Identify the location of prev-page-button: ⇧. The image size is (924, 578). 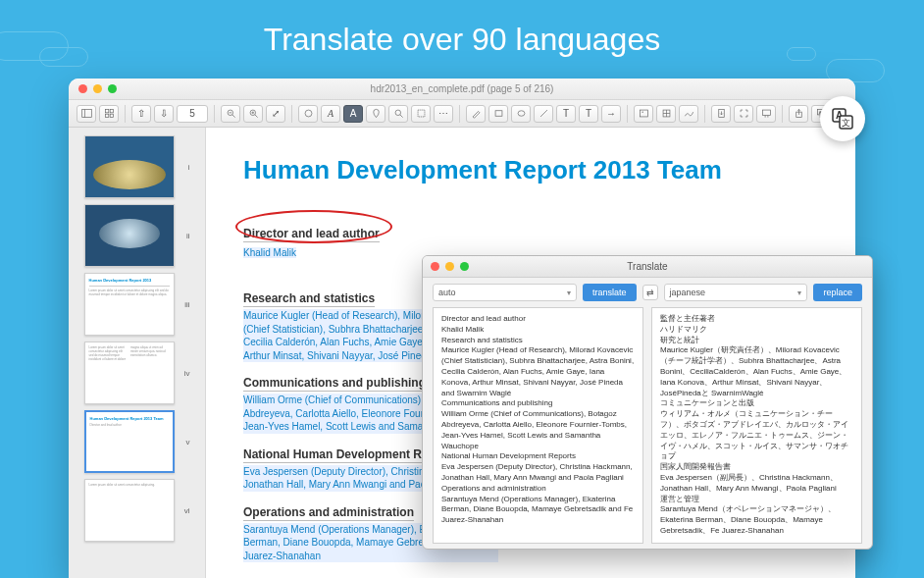
(141, 114).